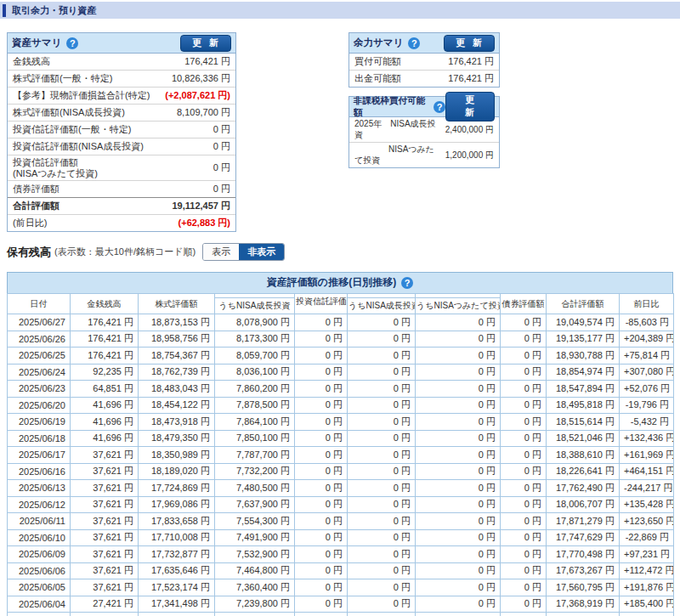  Describe the element at coordinates (111, 129) in the screenshot. I see `summary-row-label: 投資信託評価額(一般・特定)` at that location.